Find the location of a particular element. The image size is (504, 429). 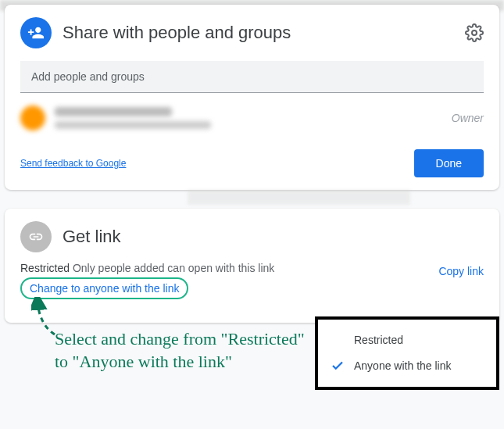

share-title: Share with people and groups is located at coordinates (258, 33).